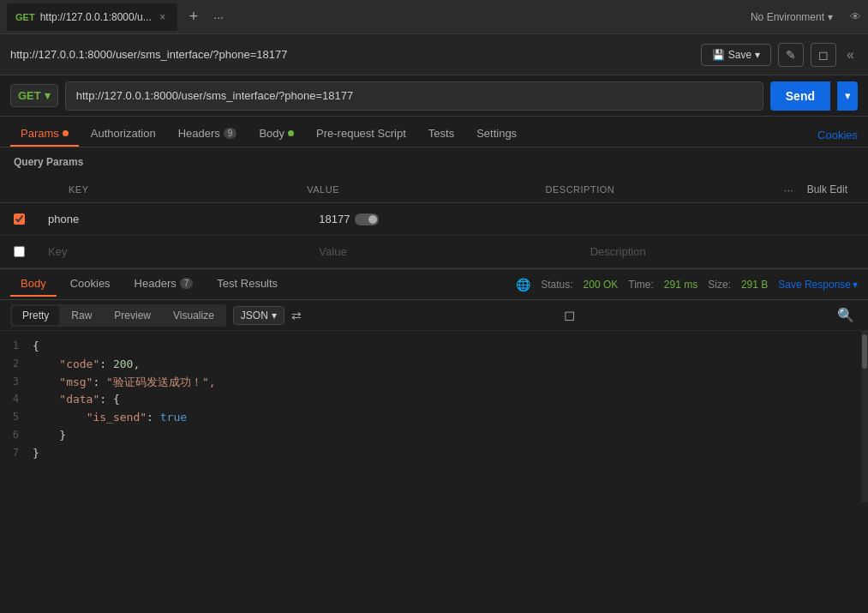 The image size is (868, 613). What do you see at coordinates (434, 365) in the screenshot?
I see `code-line-2: 2 "code": 200,` at bounding box center [434, 365].